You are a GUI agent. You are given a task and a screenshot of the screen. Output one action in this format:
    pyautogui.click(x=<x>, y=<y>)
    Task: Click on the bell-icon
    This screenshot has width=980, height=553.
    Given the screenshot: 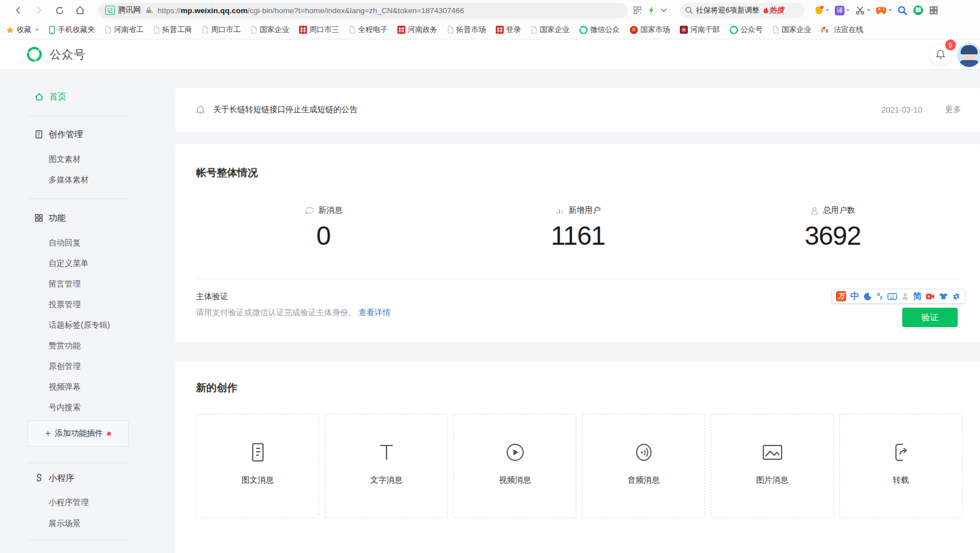 What is the action you would take?
    pyautogui.click(x=941, y=54)
    